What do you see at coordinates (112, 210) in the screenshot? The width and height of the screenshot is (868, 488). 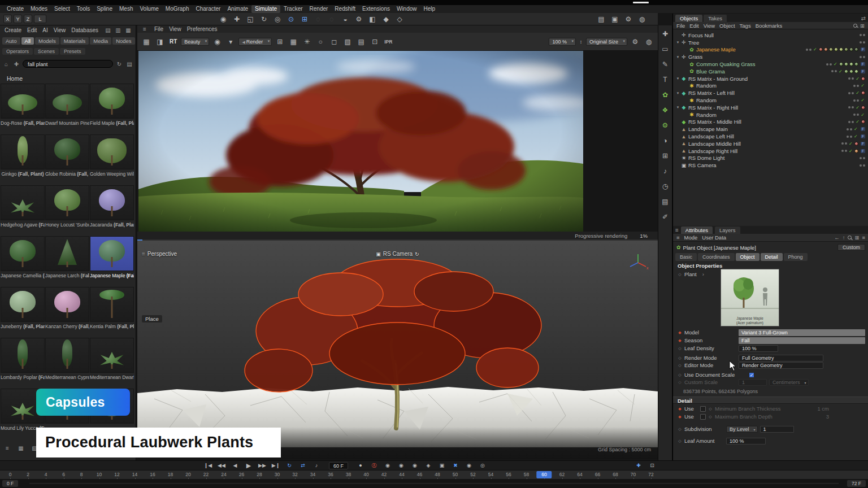 I see `asset-item-jacaranda: Jacaranda (Fall, Plant)` at bounding box center [112, 210].